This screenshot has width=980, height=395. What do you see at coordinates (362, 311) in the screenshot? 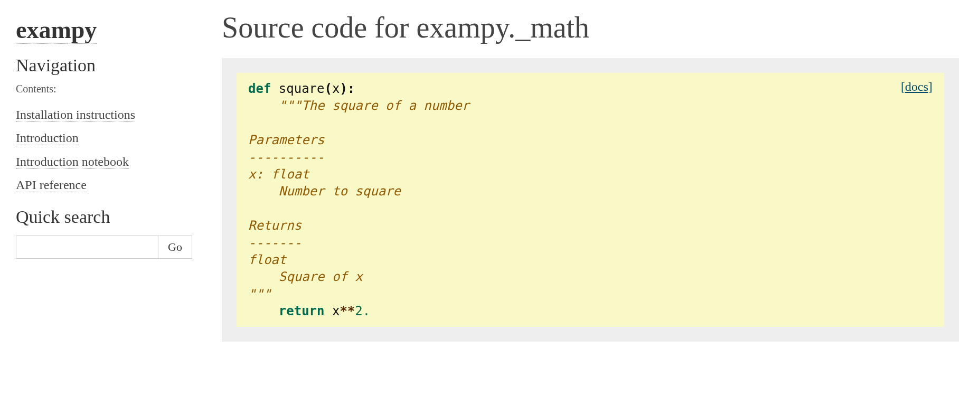
I see `ret-num: 2.` at bounding box center [362, 311].